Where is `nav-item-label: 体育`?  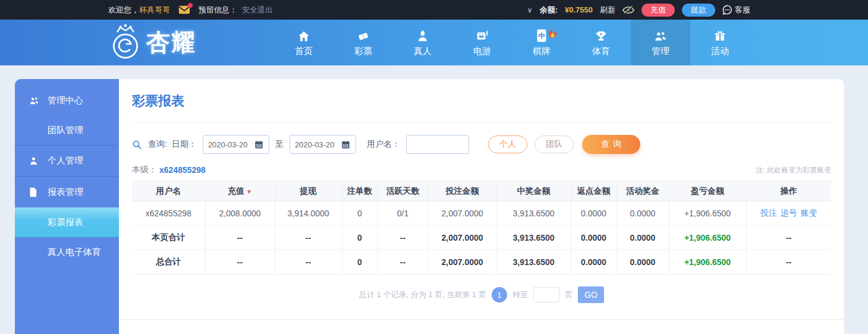
nav-item-label: 体育 is located at coordinates (601, 51).